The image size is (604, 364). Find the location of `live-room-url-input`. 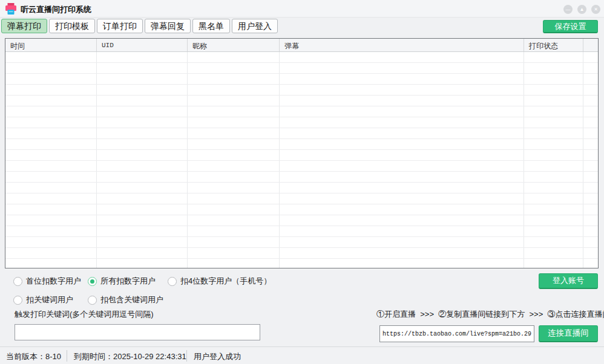

live-room-url-input is located at coordinates (457, 334).